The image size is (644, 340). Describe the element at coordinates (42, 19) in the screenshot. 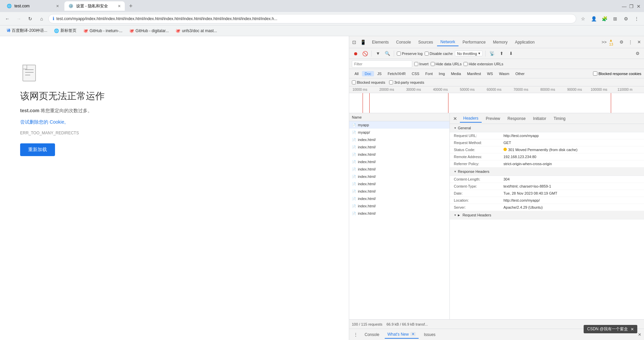

I see `home-button: ⌂` at that location.